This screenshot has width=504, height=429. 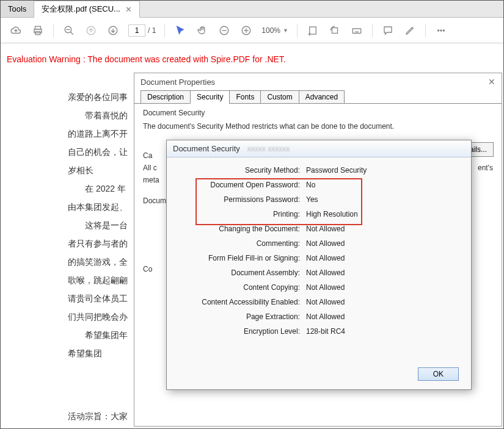 I want to click on security-value: Yes, so click(x=312, y=200).